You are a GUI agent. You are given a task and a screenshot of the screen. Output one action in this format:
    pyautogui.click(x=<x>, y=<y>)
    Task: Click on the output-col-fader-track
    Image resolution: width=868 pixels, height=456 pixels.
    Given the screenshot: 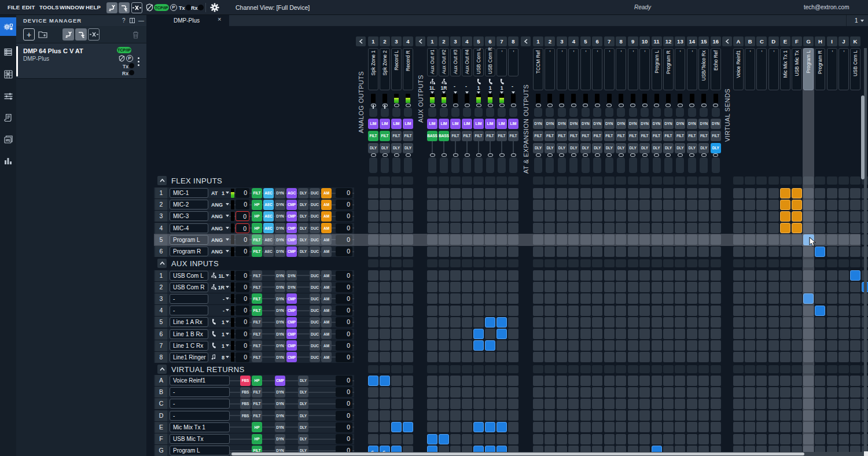 What is the action you would take?
    pyautogui.click(x=692, y=112)
    